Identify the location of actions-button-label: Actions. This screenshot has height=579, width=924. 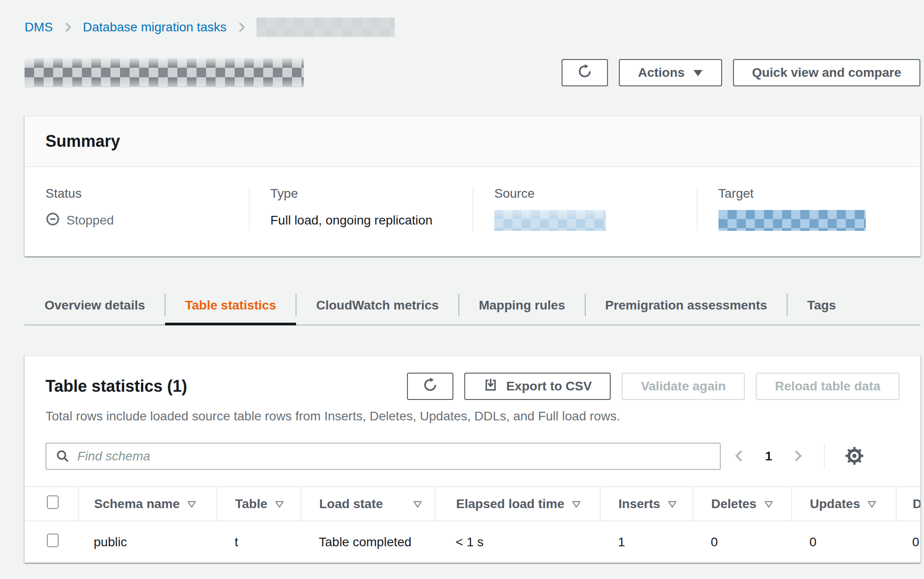
(661, 73).